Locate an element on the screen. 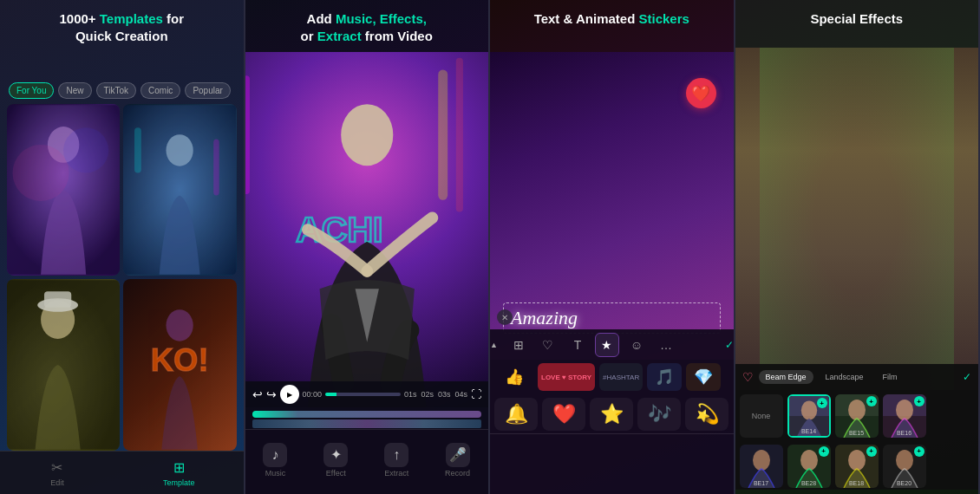 Image resolution: width=980 pixels, height=494 pixels. record-icon: 🎤 is located at coordinates (458, 455).